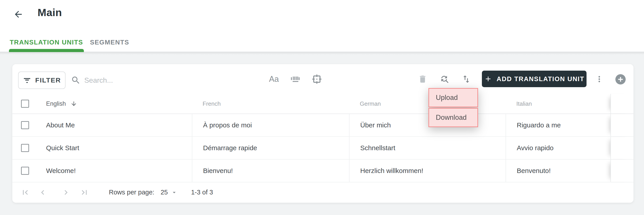 The height and width of the screenshot is (215, 644). I want to click on filter-icon, so click(27, 80).